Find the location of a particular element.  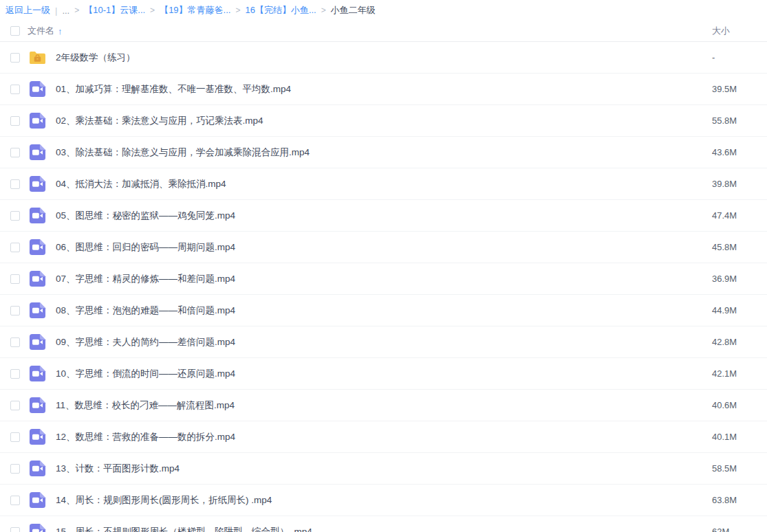

file-size: 40.1M is located at coordinates (739, 437).